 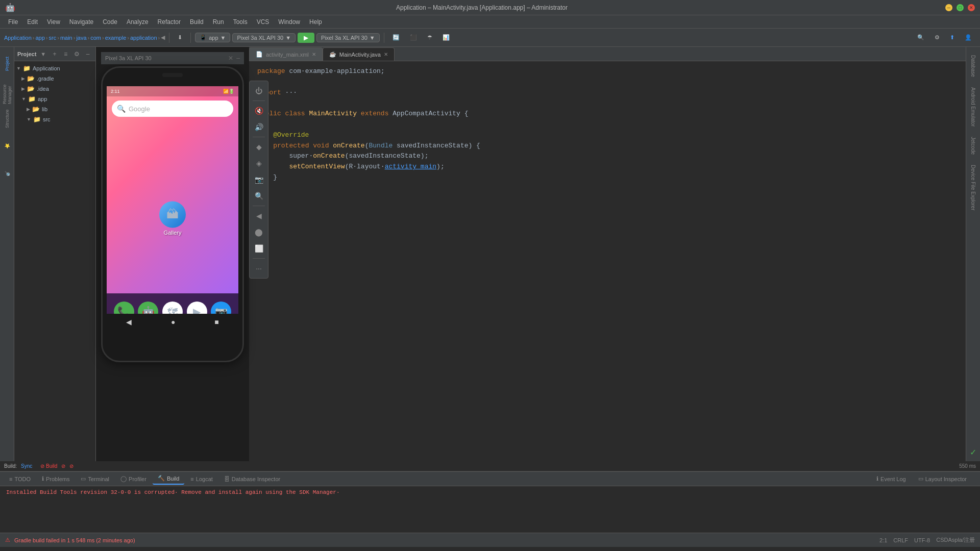 I want to click on menu-run: Run, so click(x=218, y=22).